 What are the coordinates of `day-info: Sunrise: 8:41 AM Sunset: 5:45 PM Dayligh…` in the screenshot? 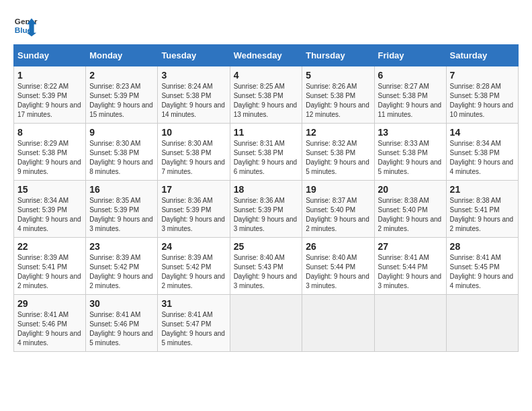 It's located at (482, 272).